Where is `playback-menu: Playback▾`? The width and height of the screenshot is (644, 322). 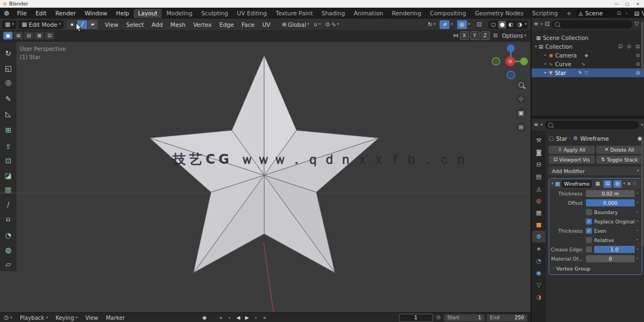 playback-menu: Playback▾ is located at coordinates (34, 318).